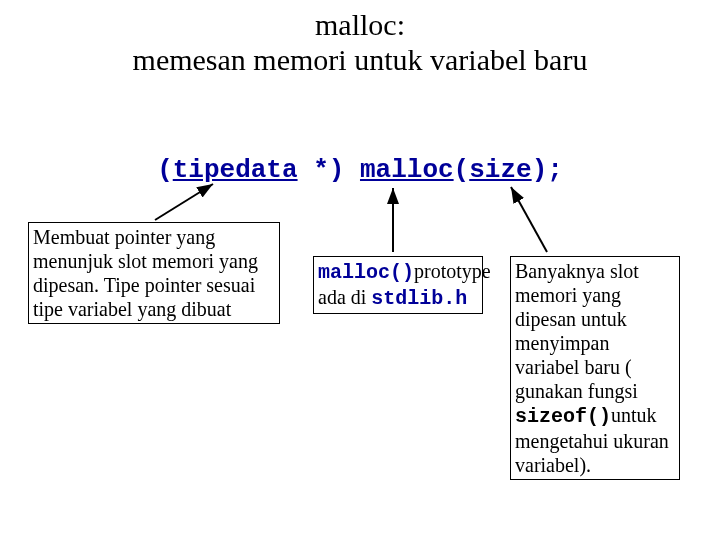  What do you see at coordinates (577, 331) in the screenshot?
I see `right-t1: Banyaknya slot memori yang dipesan untuk…` at bounding box center [577, 331].